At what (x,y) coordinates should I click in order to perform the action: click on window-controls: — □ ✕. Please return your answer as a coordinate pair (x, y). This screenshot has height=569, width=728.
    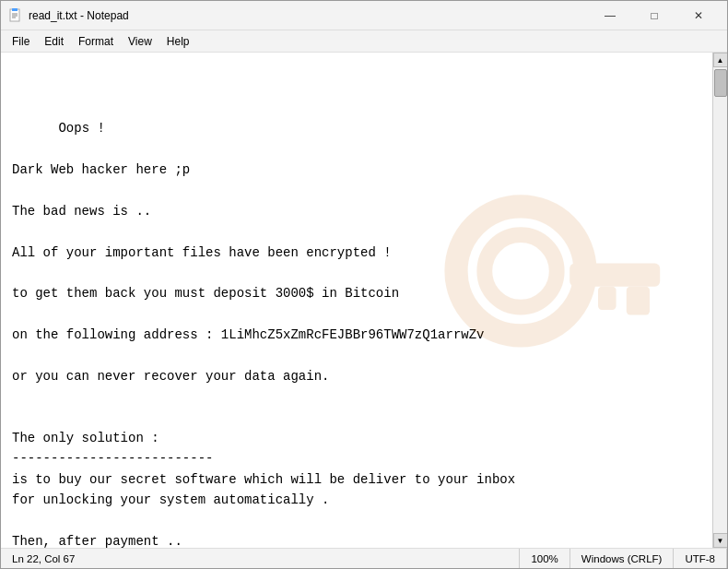
    Looking at the image, I should click on (654, 16).